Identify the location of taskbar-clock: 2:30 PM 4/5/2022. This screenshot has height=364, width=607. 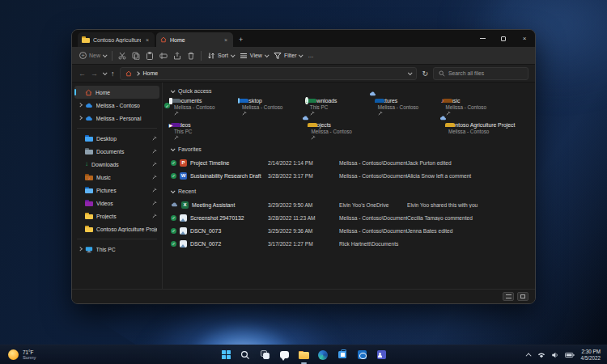
(591, 354).